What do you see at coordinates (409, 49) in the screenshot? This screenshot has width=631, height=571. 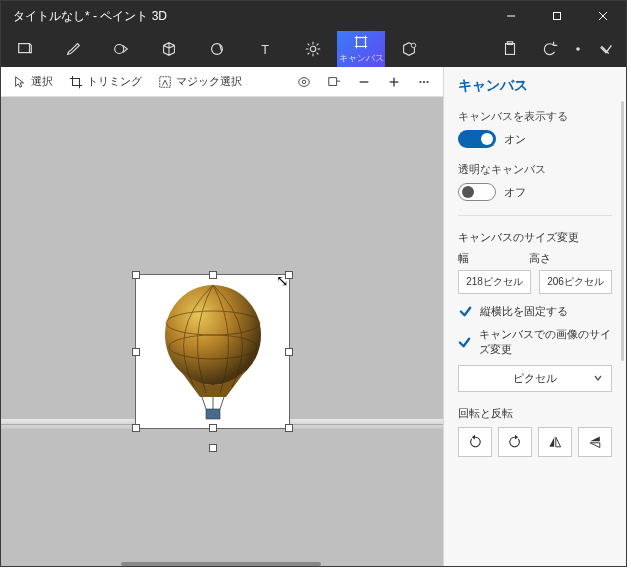 I see `3d-library-tab` at bounding box center [409, 49].